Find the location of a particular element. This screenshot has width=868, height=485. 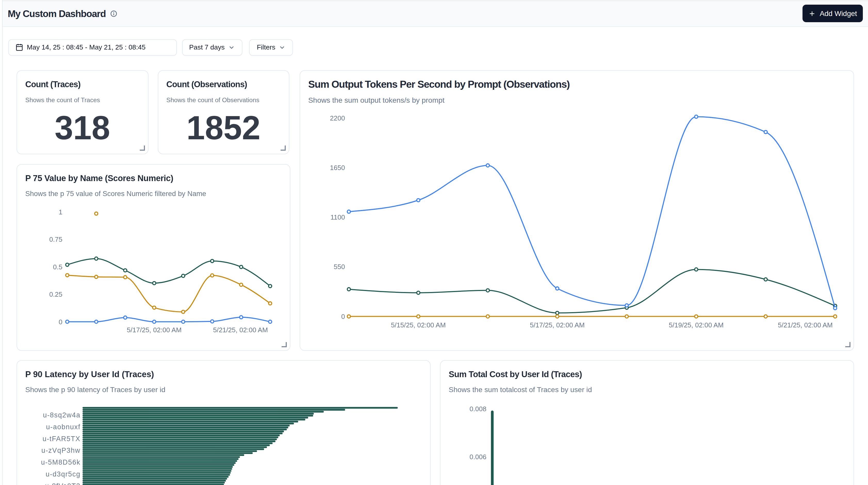

svg-text: 2200 is located at coordinates (337, 118).